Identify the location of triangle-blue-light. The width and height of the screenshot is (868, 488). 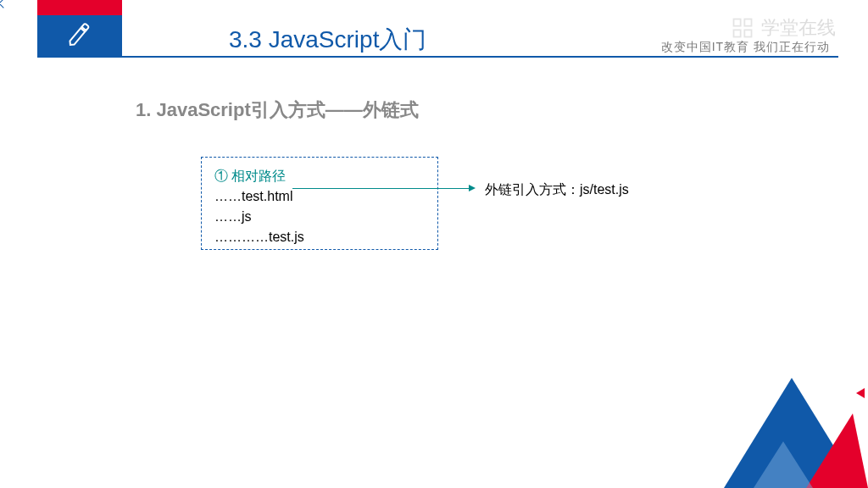
(783, 464).